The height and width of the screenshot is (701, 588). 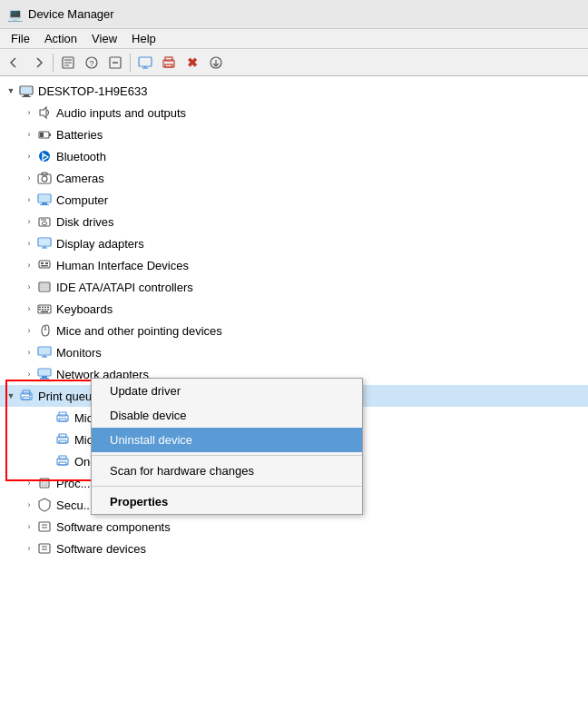 I want to click on expand-mice: ›, so click(x=29, y=331).